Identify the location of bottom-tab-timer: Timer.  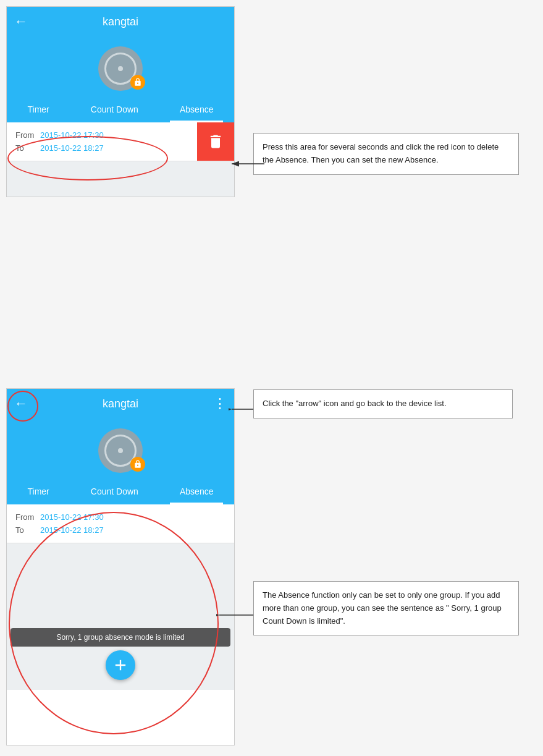
(38, 492).